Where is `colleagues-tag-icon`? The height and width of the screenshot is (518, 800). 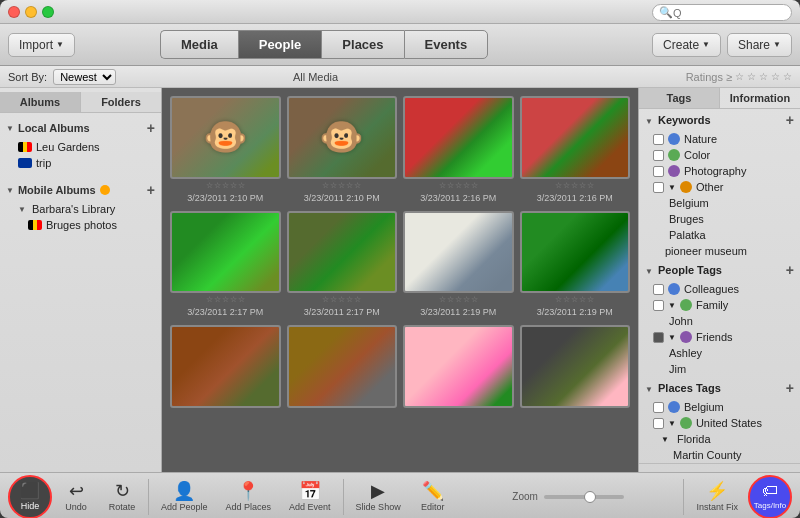
colleagues-tag-icon is located at coordinates (674, 289).